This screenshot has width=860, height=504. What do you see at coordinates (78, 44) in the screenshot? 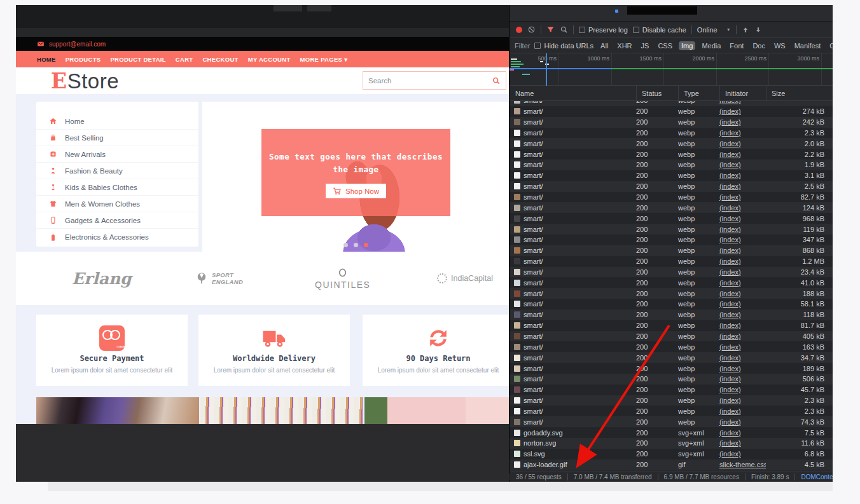
I see `support-email-link: support@email.com` at bounding box center [78, 44].